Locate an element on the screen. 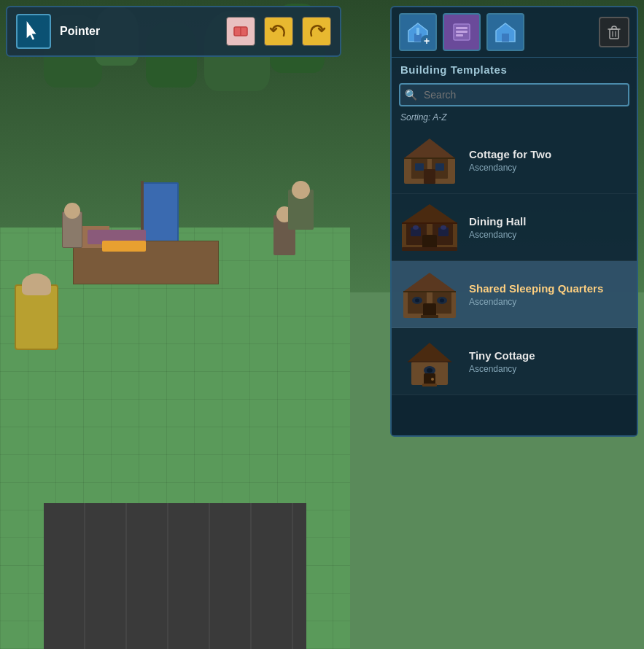  sorting-label: Sorting: A-Z is located at coordinates (514, 118).